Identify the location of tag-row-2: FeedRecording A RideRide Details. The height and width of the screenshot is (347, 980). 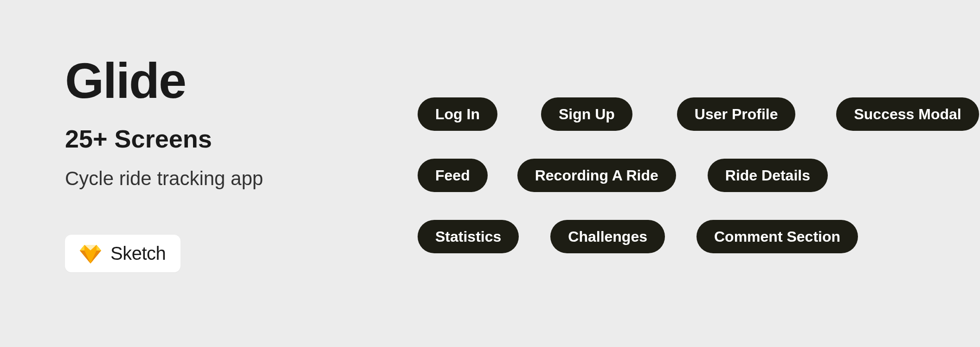
(668, 175).